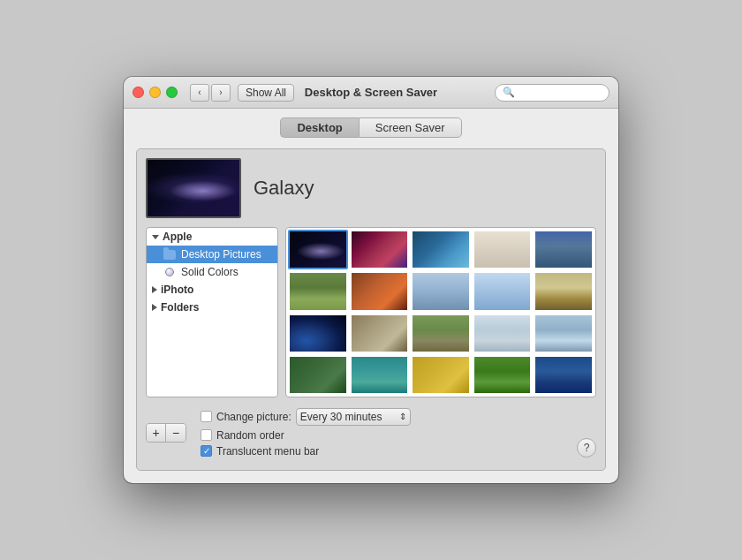 This screenshot has height=560, width=742. What do you see at coordinates (155, 92) in the screenshot?
I see `minimize-button` at bounding box center [155, 92].